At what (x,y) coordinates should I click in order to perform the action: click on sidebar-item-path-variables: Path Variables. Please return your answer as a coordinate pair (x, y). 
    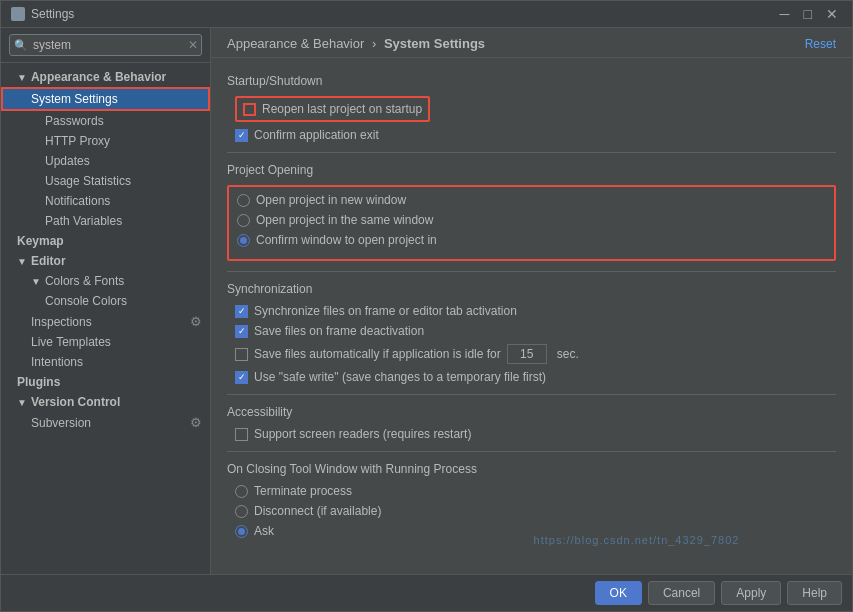
    Looking at the image, I should click on (106, 221).